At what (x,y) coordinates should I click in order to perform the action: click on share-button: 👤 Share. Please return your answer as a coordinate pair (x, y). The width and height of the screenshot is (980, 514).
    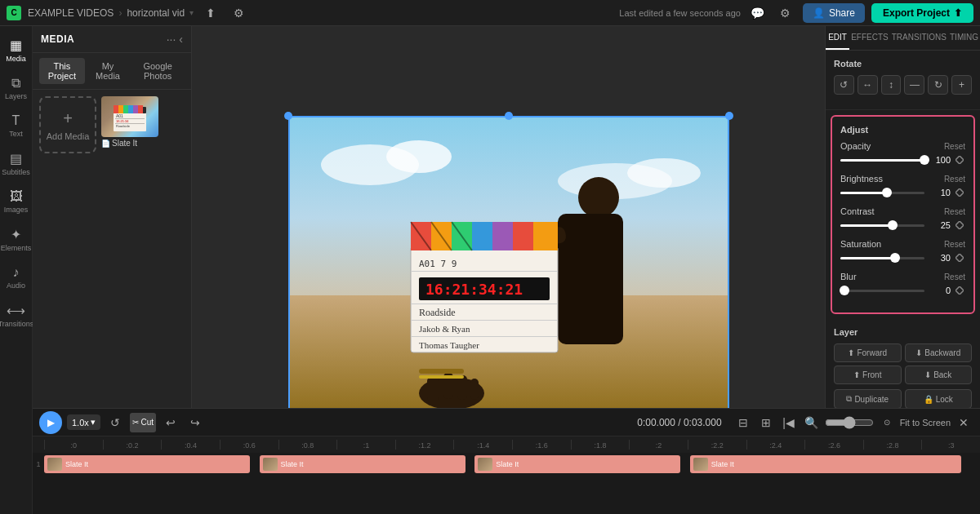
    Looking at the image, I should click on (834, 13).